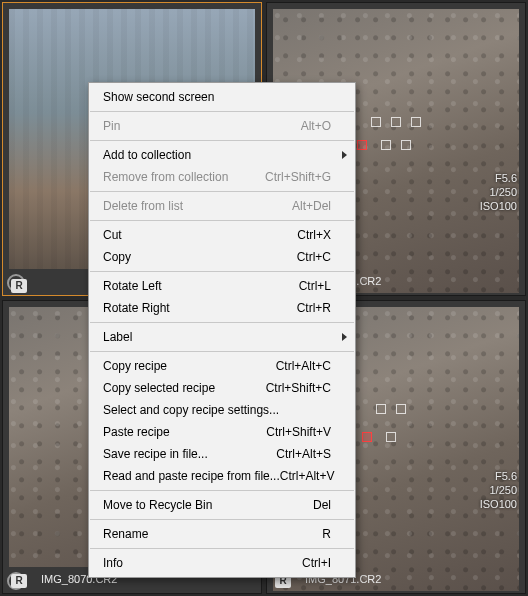 This screenshot has height=596, width=528. Describe the element at coordinates (222, 126) in the screenshot. I see `menu-pin: Pin Alt+O` at that location.